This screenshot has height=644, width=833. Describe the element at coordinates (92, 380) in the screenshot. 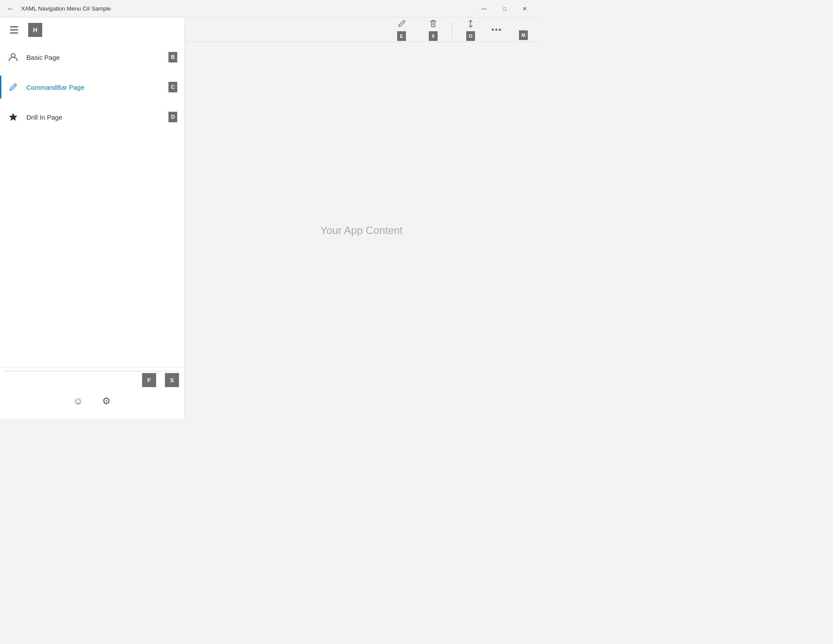

I see `footer-badges-row: F S` at that location.